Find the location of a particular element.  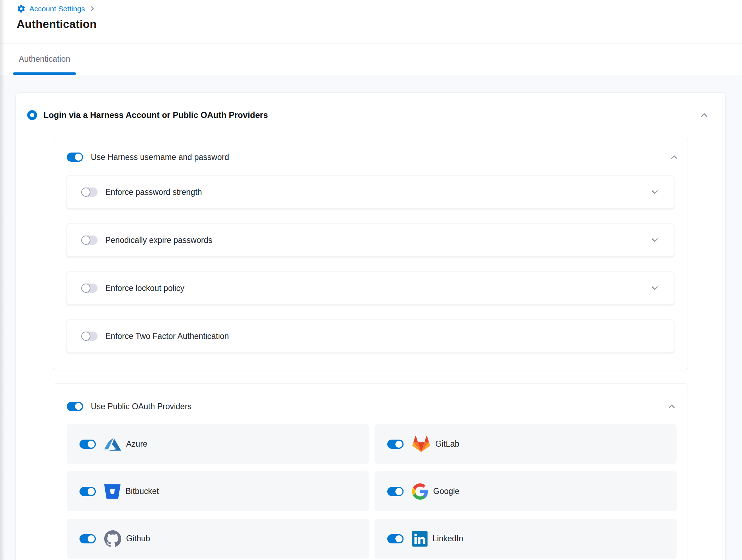

provider-label: LinkedIn is located at coordinates (448, 539).